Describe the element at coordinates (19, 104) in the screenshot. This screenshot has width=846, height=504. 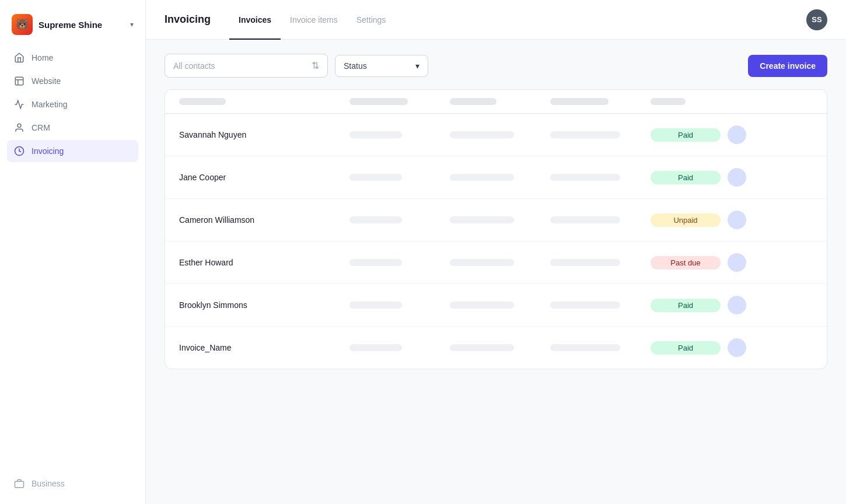
I see `marketing-icon` at that location.